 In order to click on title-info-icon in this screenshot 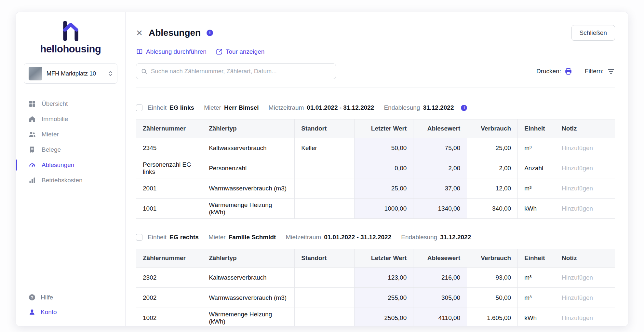, I will do `click(210, 33)`.